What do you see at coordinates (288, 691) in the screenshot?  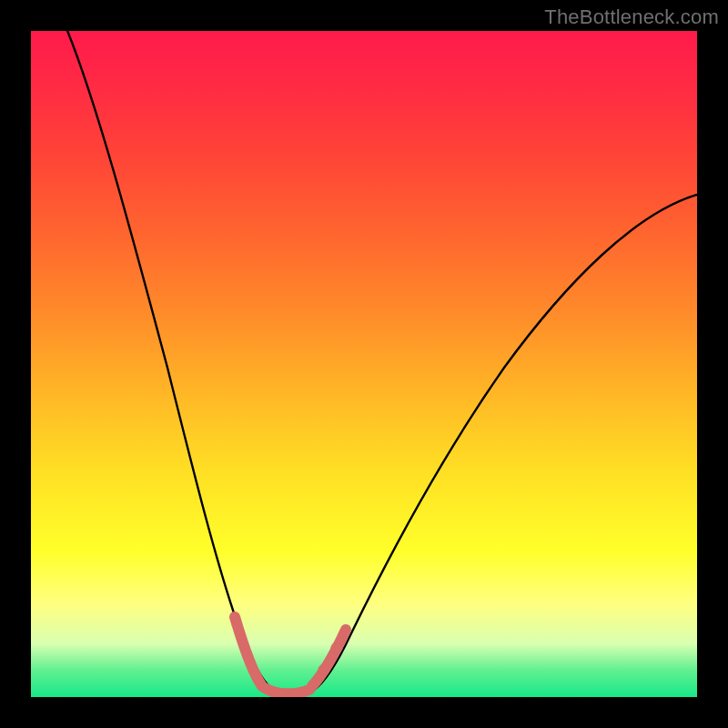 I see `highlight-valley-bottom` at bounding box center [288, 691].